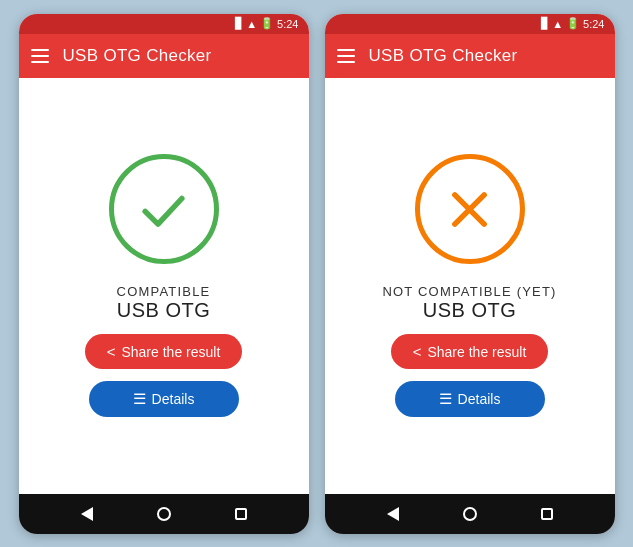 The width and height of the screenshot is (633, 547). Describe the element at coordinates (138, 56) in the screenshot. I see `app-title-1: USB OTG Checker` at that location.